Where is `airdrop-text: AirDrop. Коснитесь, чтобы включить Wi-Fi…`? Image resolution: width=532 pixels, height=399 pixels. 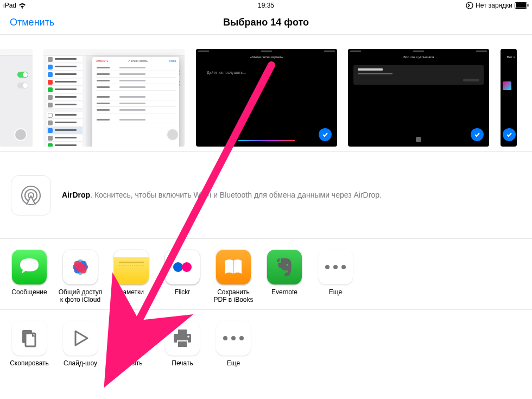 airdrop-text: AirDrop. Коснитесь, чтобы включить Wi-Fi… is located at coordinates (221, 195).